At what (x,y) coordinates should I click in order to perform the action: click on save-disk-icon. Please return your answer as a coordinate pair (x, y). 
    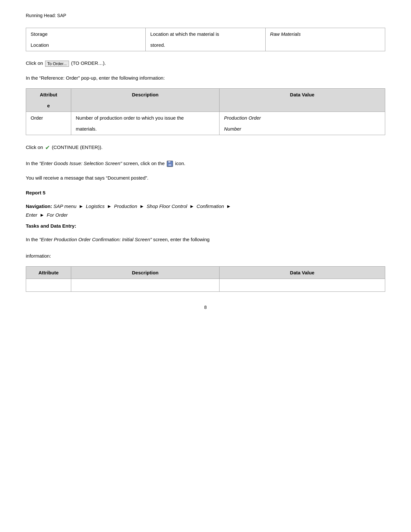
    Looking at the image, I should click on (170, 164).